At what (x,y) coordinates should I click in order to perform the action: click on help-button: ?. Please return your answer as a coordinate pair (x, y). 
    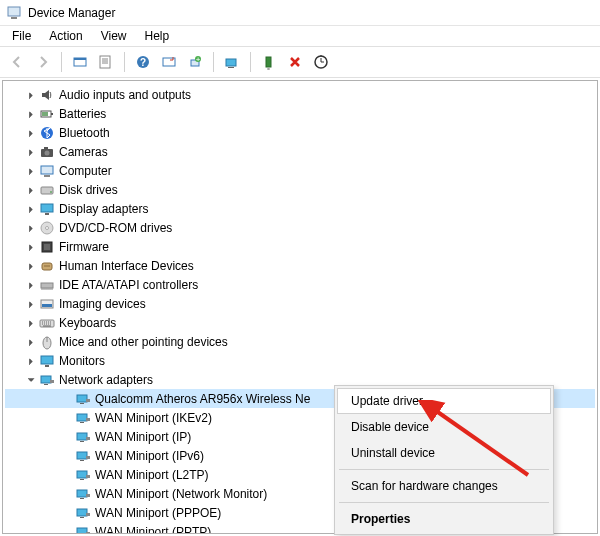
    Looking at the image, I should click on (143, 62).